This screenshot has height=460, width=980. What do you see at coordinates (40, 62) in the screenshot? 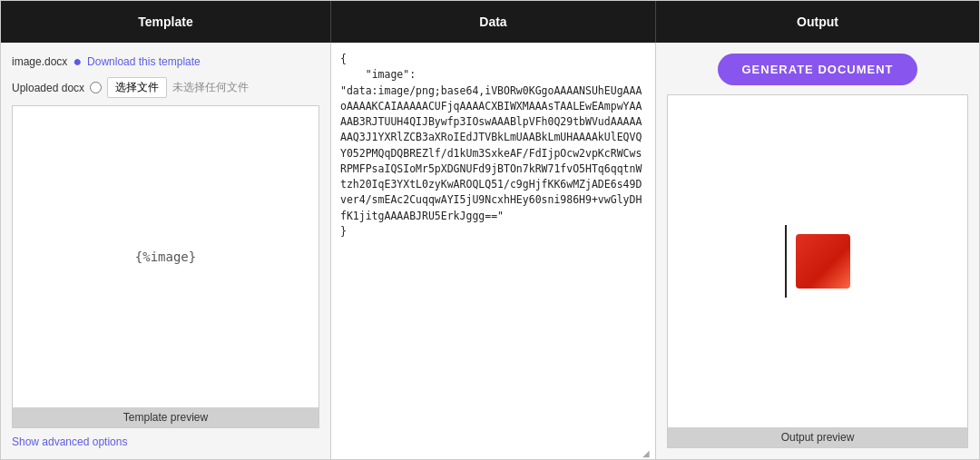
I see `file-name-label: image.docx` at bounding box center [40, 62].